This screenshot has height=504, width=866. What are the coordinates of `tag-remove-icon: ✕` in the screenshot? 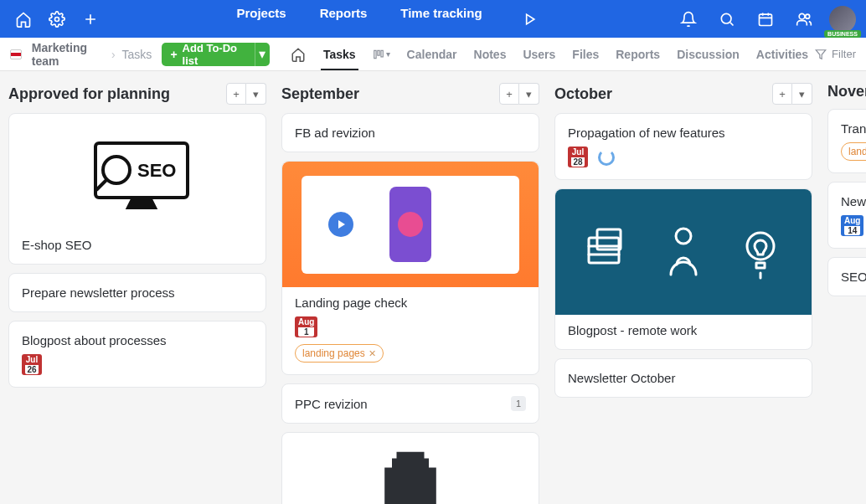 It's located at (372, 353).